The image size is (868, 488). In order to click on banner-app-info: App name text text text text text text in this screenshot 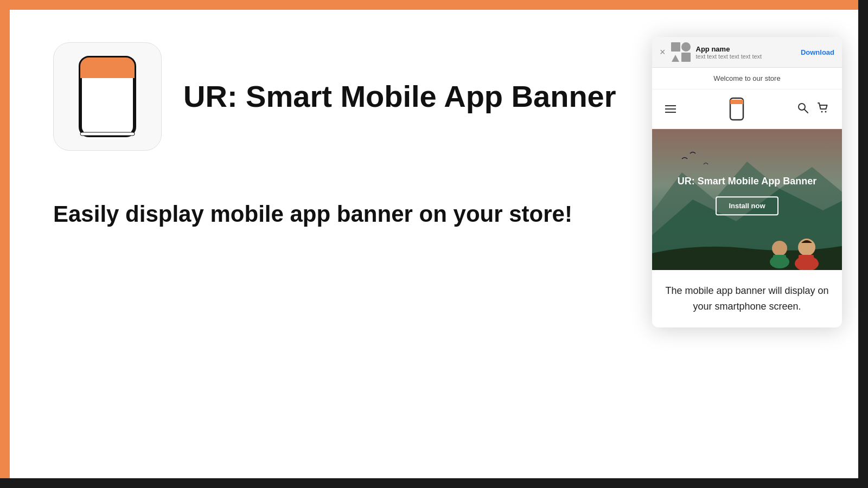, I will do `click(745, 52)`.